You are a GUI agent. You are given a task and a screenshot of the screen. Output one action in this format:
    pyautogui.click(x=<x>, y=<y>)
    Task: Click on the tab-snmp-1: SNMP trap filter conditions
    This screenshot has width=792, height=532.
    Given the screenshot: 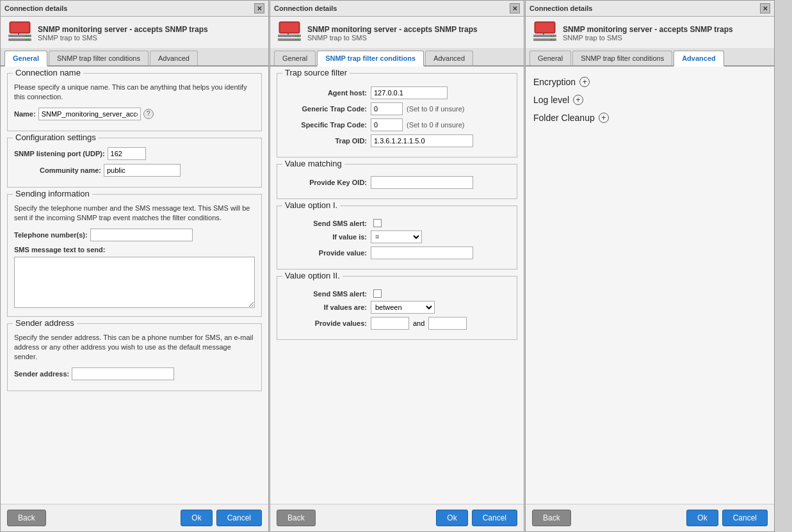 What is the action you would take?
    pyautogui.click(x=99, y=58)
    